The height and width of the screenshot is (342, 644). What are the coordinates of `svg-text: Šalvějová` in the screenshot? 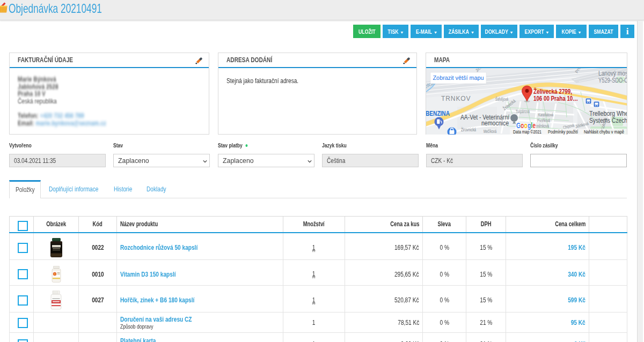 It's located at (502, 99).